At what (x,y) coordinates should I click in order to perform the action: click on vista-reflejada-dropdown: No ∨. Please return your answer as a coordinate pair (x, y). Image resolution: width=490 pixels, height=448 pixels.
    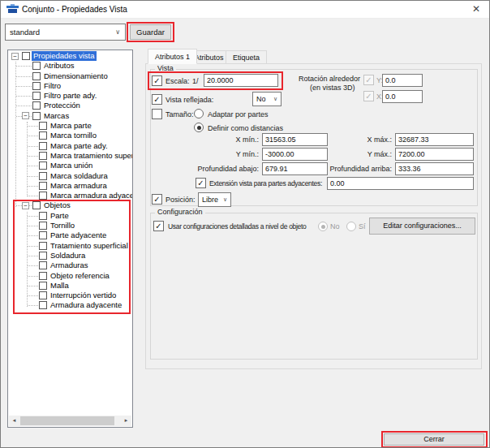
    Looking at the image, I should click on (267, 99).